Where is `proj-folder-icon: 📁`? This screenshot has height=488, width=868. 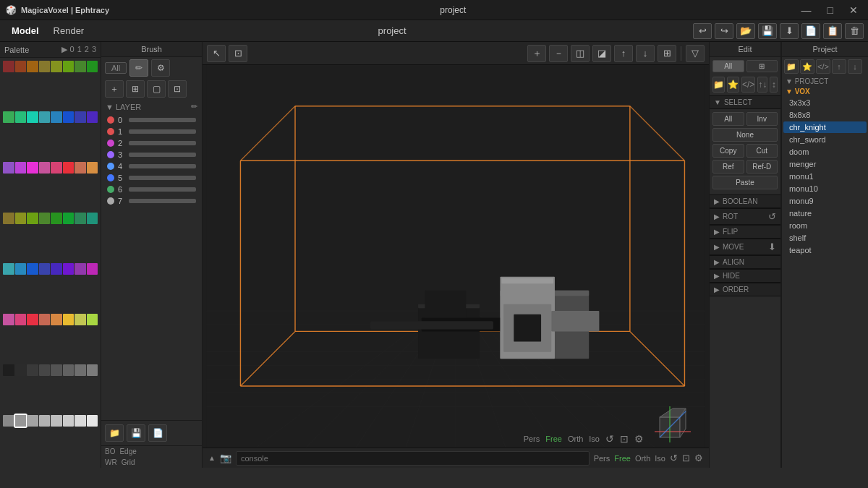
proj-folder-icon: 📁 is located at coordinates (791, 67).